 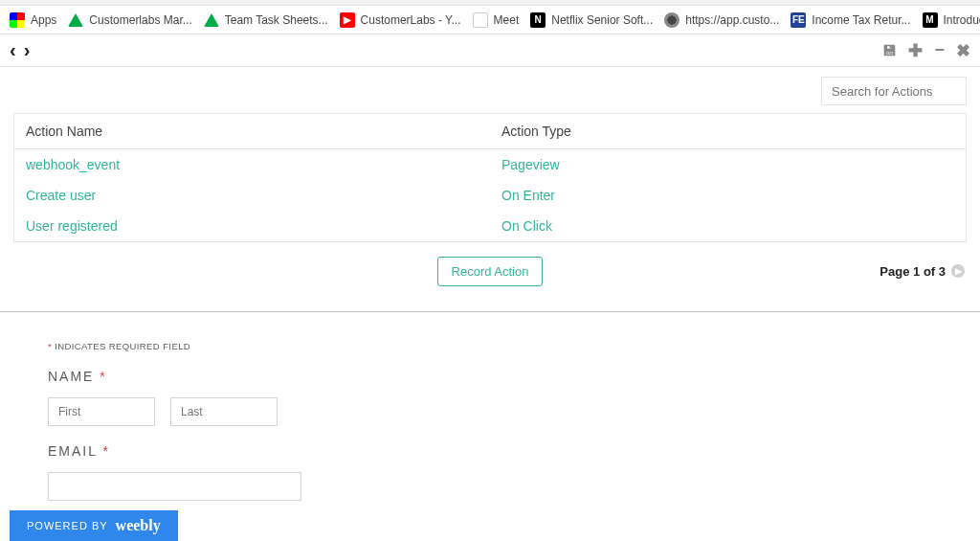 What do you see at coordinates (940, 50) in the screenshot?
I see `minimize-icon: −` at bounding box center [940, 50].